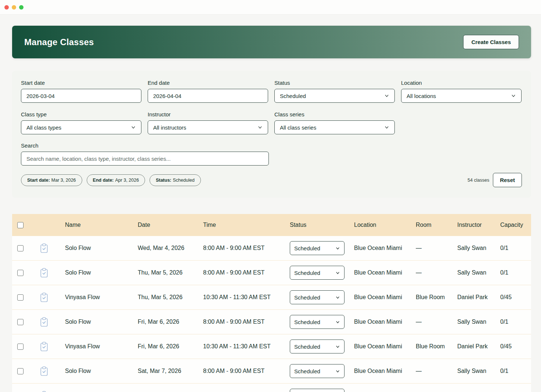  I want to click on table-row: Vinyasa Flow Fri, Mar 6, 2026 10:30 AM -…, so click(272, 346).